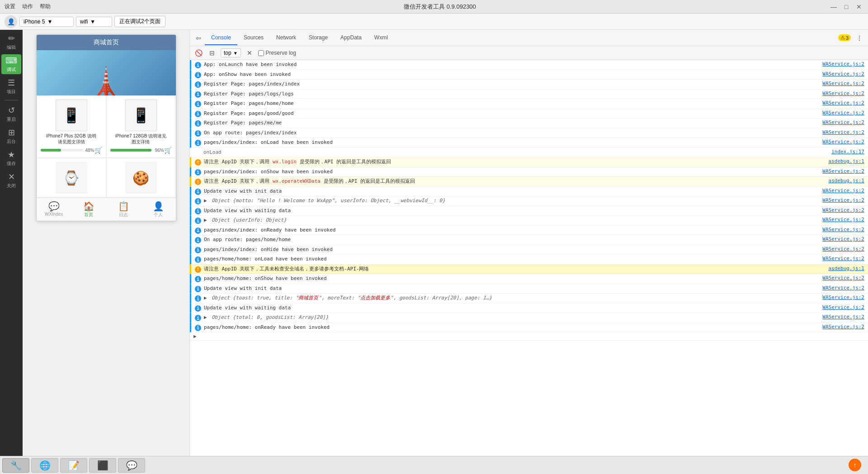 This screenshot has width=868, height=474. I want to click on taskbar-item-wechat: 💬, so click(132, 465).